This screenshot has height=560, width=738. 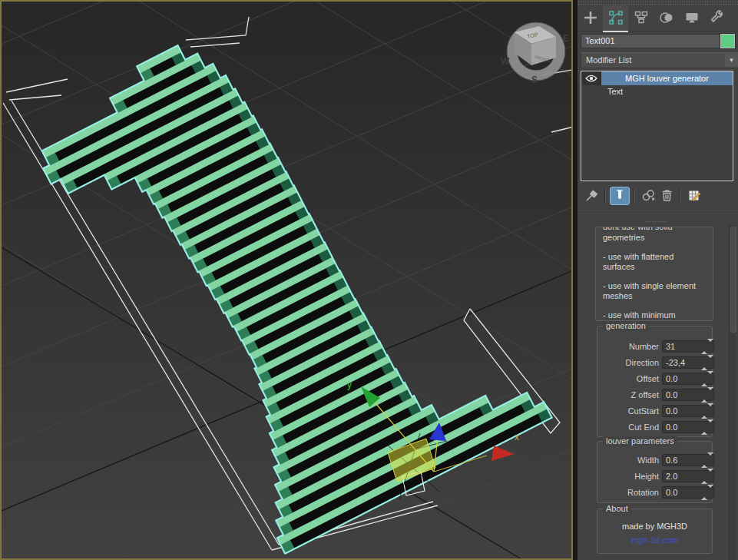 What do you see at coordinates (654, 526) in the screenshot?
I see `about-text: made by MGH3D` at bounding box center [654, 526].